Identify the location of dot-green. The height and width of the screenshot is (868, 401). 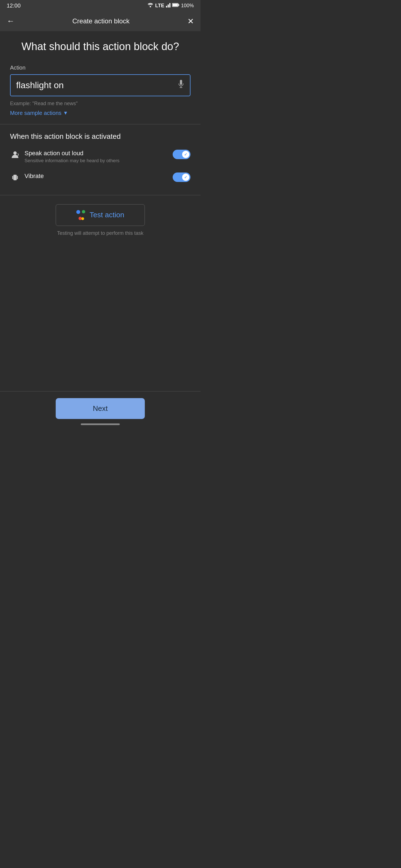
(84, 212).